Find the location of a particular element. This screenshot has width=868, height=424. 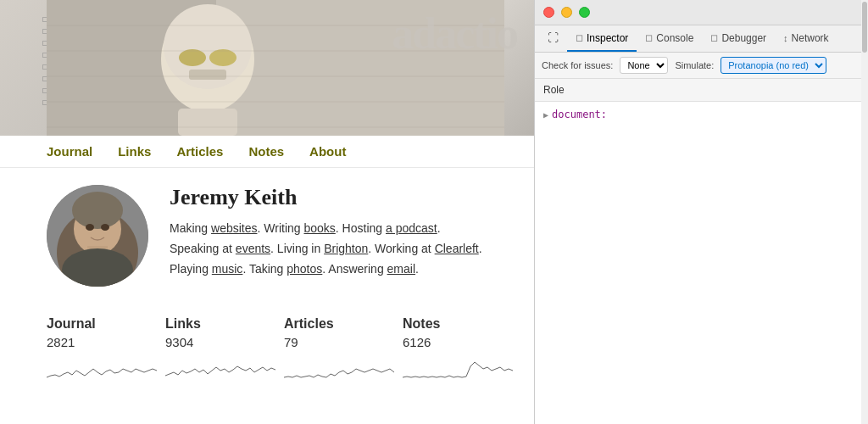

stat-journal-label: Journal is located at coordinates (102, 324).